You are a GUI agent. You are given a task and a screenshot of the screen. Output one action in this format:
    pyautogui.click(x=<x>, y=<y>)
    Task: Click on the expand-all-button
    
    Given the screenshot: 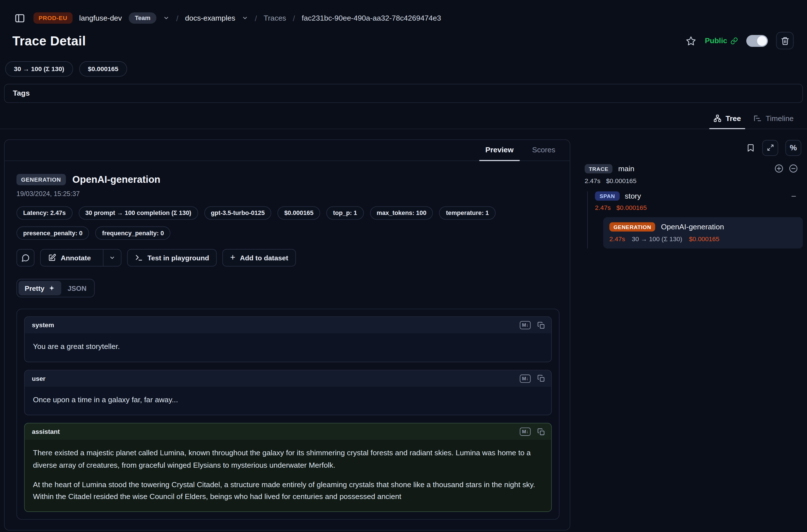 What is the action you would take?
    pyautogui.click(x=779, y=168)
    